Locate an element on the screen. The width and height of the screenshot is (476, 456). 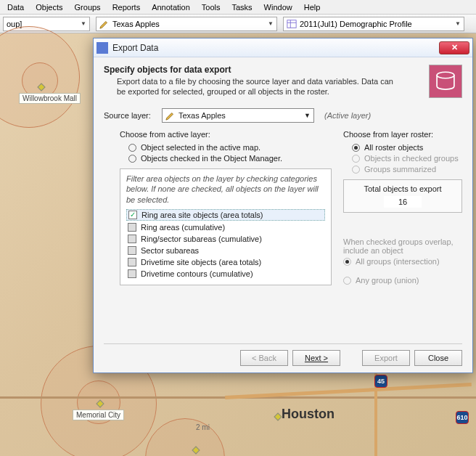
export-button: Export is located at coordinates (386, 358).